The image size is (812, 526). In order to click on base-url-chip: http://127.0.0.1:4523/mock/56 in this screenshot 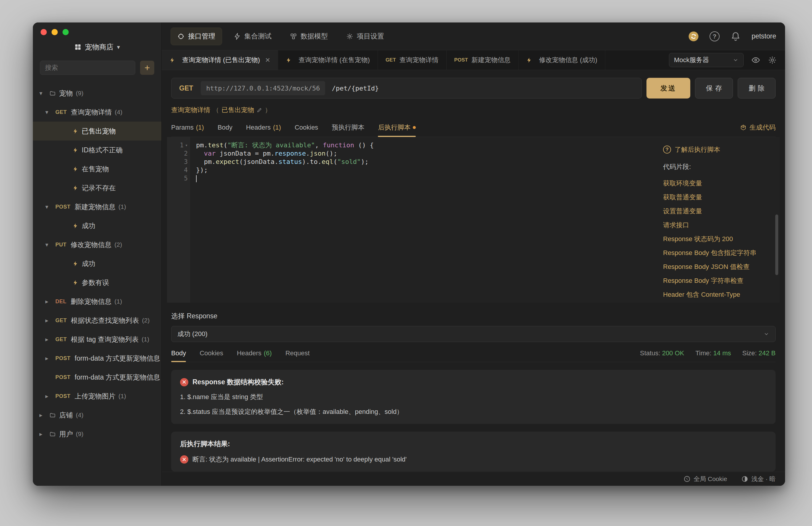, I will do `click(263, 88)`.